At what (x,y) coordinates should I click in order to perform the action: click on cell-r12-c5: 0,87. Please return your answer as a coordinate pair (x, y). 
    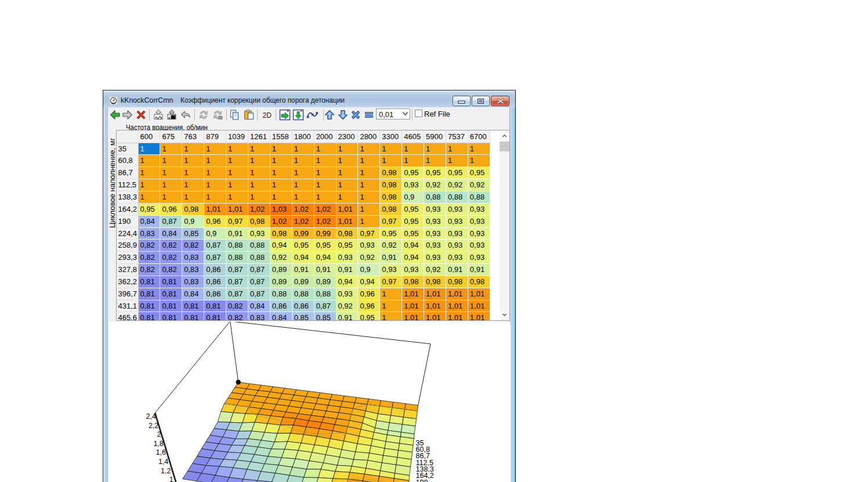
    Looking at the image, I should click on (259, 295).